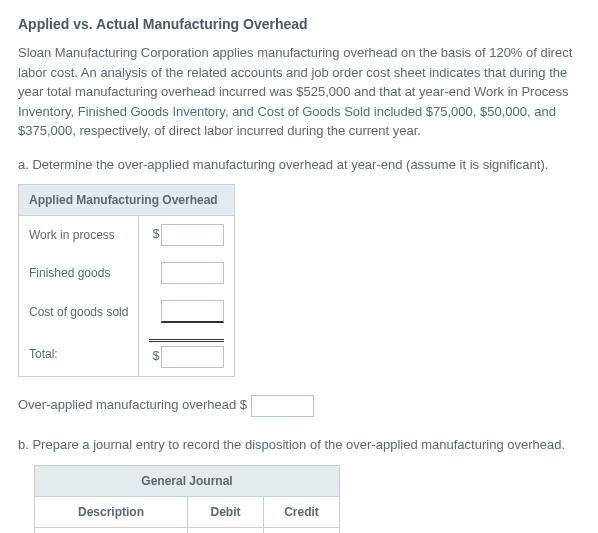 The width and height of the screenshot is (598, 533). What do you see at coordinates (299, 165) in the screenshot?
I see `question-a: a. Determine the over-applied manufactur…` at bounding box center [299, 165].